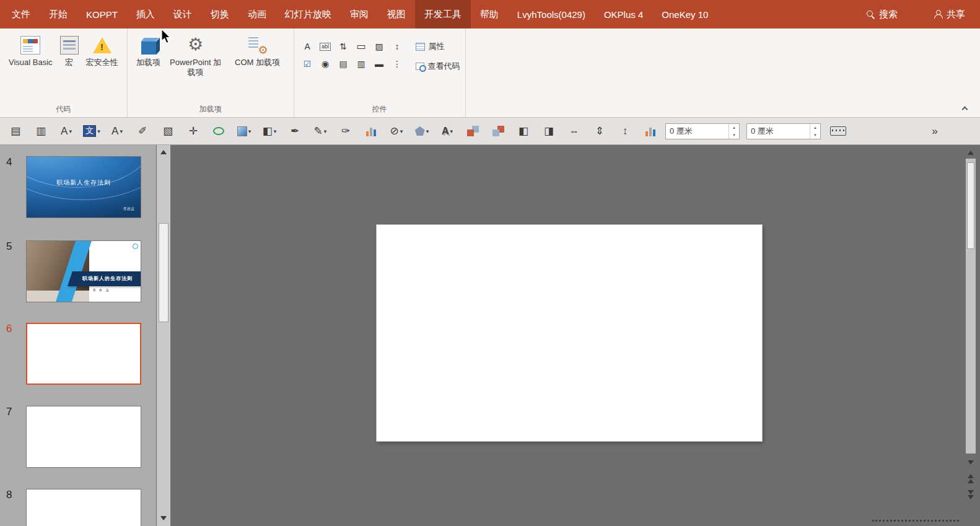  I want to click on com-addins-button: COM 加载项, so click(258, 51).